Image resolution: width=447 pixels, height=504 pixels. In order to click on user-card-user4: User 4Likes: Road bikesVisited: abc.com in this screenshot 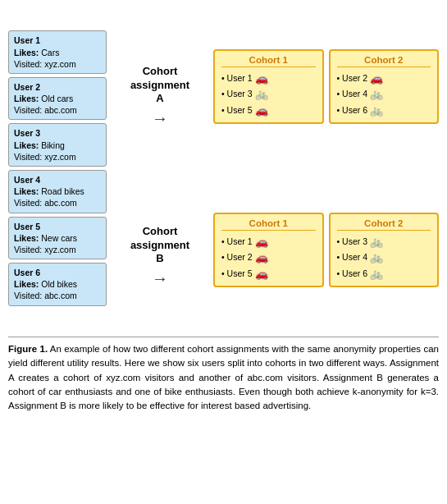, I will do `click(57, 192)`.